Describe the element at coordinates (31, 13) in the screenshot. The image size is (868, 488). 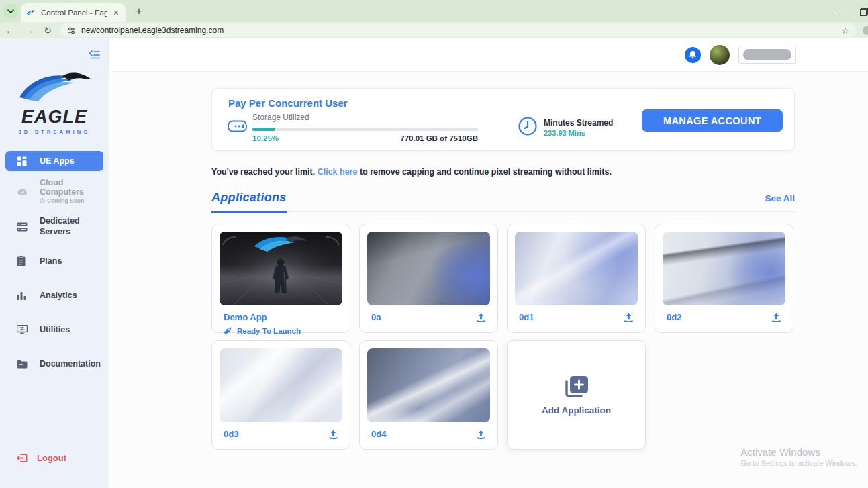
I see `eagle-favicon` at that location.